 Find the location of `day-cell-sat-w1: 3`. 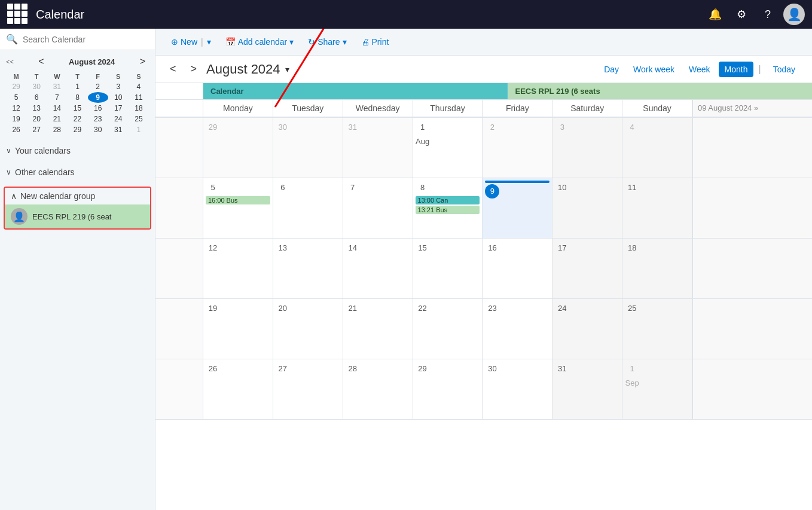

day-cell-sat-w1: 3 is located at coordinates (587, 148).